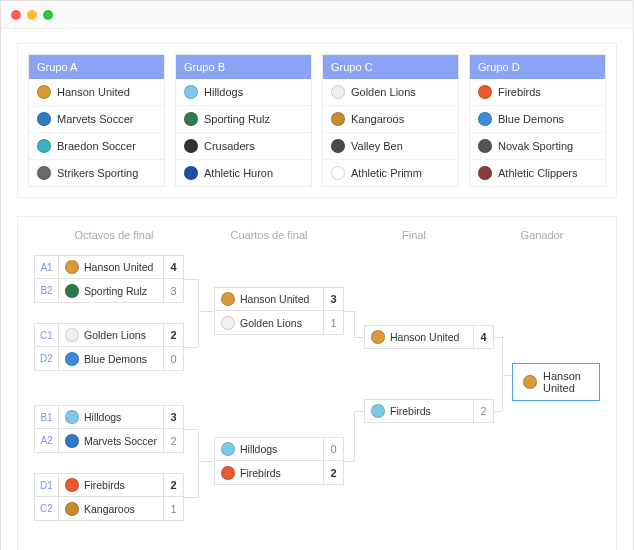 Image resolution: width=634 pixels, height=550 pixels. I want to click on team-row: Athletic Huron, so click(244, 172).